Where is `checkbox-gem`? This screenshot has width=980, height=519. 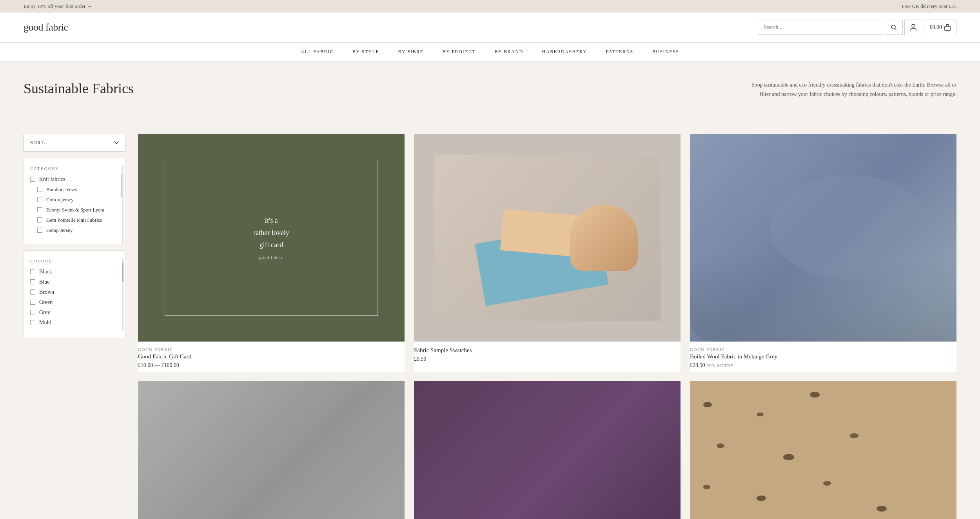 checkbox-gem is located at coordinates (40, 220).